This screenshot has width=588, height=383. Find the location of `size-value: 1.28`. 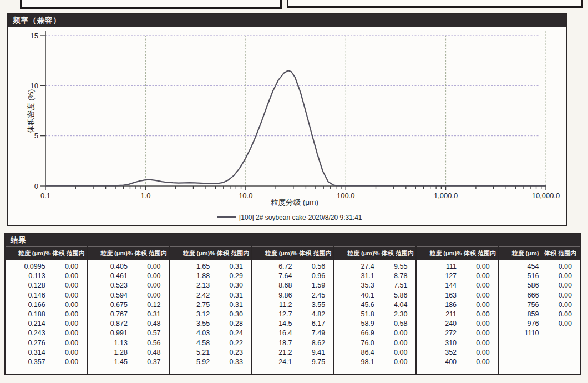

size-value: 1.28 is located at coordinates (109, 353).